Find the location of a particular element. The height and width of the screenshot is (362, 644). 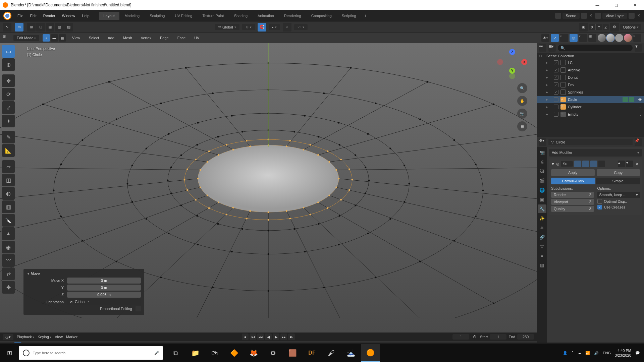

nav-gizmo: Z X Y is located at coordinates (512, 64).